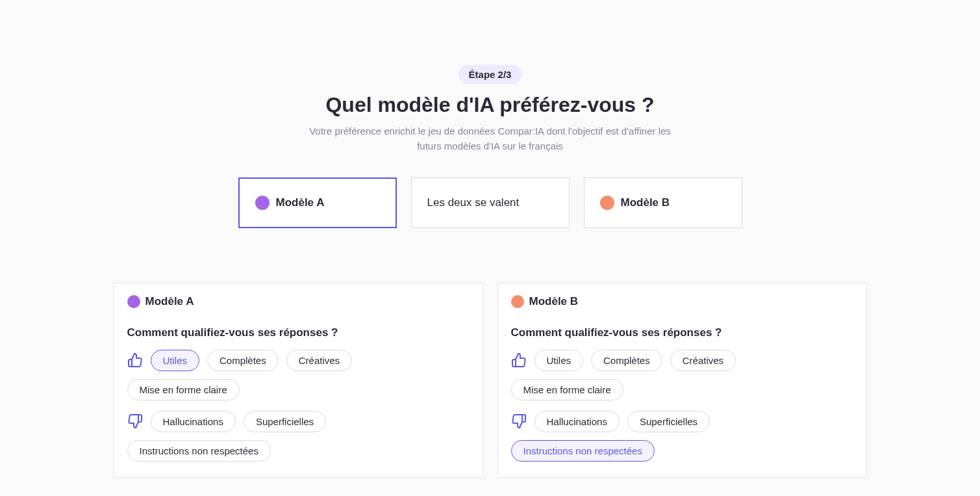  Describe the element at coordinates (490, 74) in the screenshot. I see `step-indicator: Étape 2/3` at that location.